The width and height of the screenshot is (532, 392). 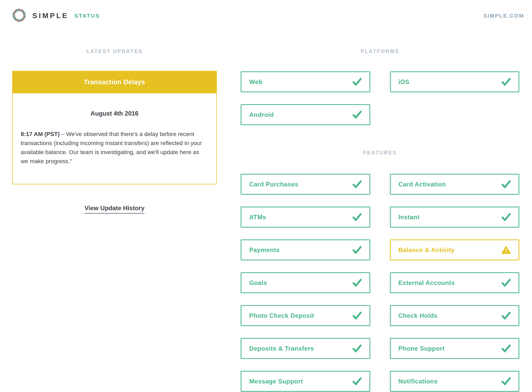 I want to click on update-text: 8:17 AM (PST) – We've observed that ther…, so click(x=112, y=148).